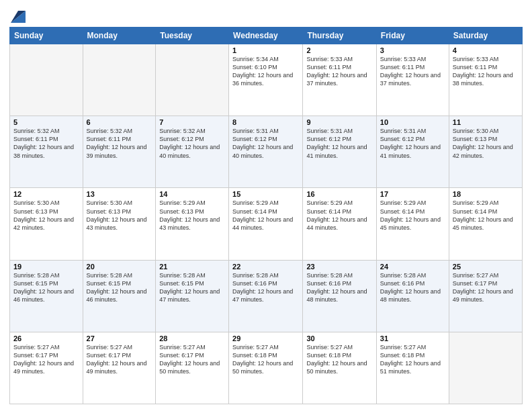  Describe the element at coordinates (485, 152) in the screenshot. I see `calendar-cell: 11Sunrise: 5:30 AM Sunset: 6:13 PM Dayli…` at that location.